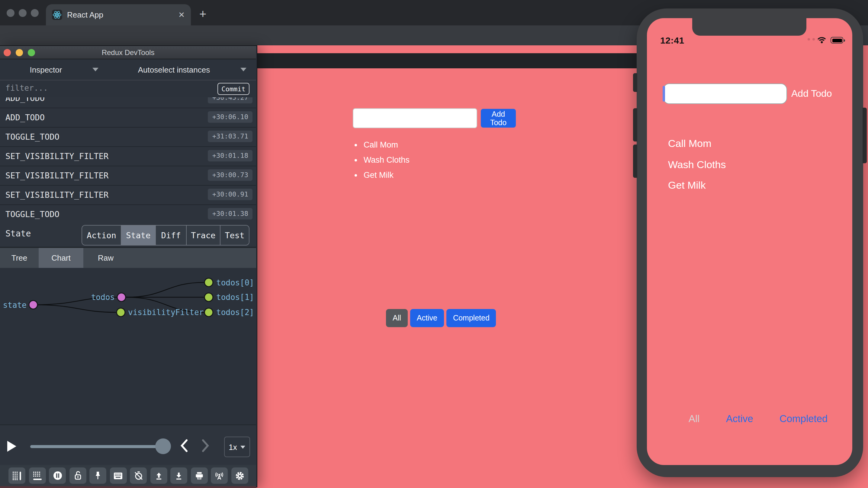 Image resolution: width=868 pixels, height=488 pixels. What do you see at coordinates (865, 136) in the screenshot?
I see `power-button` at bounding box center [865, 136].